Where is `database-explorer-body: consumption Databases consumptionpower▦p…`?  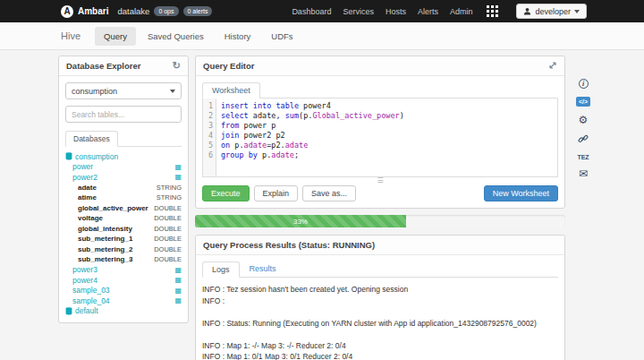 database-explorer-body: consumption Databases consumptionpower▦p… is located at coordinates (123, 199).